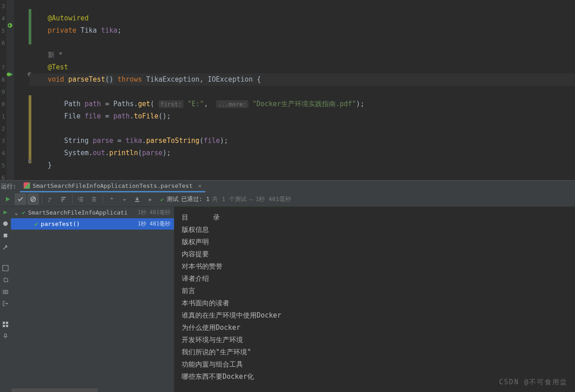 The height and width of the screenshot is (392, 575). I want to click on variable: file, so click(93, 116).